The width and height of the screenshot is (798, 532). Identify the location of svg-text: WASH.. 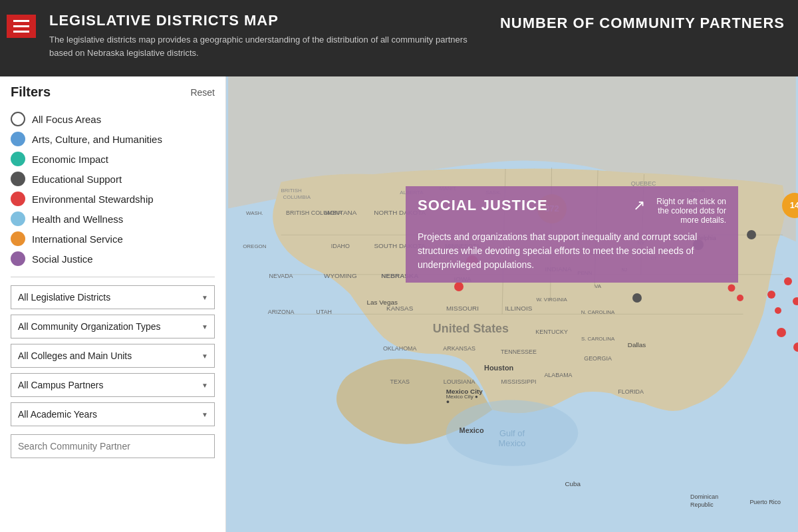
(255, 213).